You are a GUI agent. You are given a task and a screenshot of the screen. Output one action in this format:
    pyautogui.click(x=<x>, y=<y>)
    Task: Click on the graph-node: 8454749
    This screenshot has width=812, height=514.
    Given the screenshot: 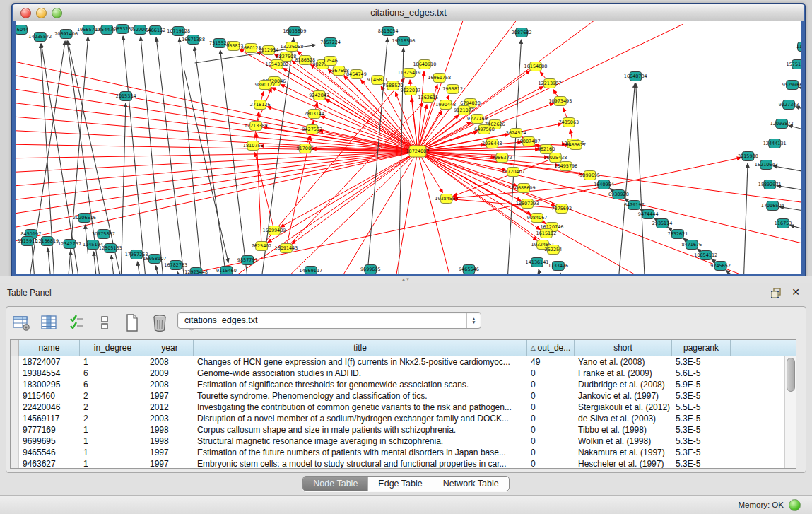 What is the action you would take?
    pyautogui.click(x=356, y=75)
    